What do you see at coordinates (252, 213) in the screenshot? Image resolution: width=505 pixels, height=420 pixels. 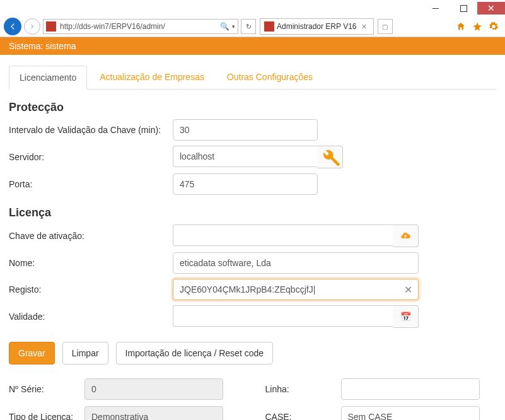 I see `section-license-title: Licença` at bounding box center [252, 213].